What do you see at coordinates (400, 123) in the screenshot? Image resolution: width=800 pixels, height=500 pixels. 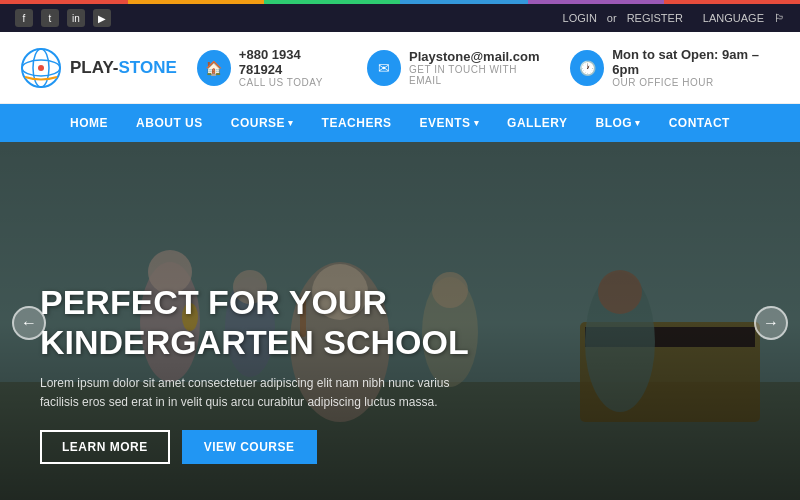 I see `main-nav: HOME ABOUT US COURSE ▾ TEACHERS EVENTS ▾…` at bounding box center [400, 123].